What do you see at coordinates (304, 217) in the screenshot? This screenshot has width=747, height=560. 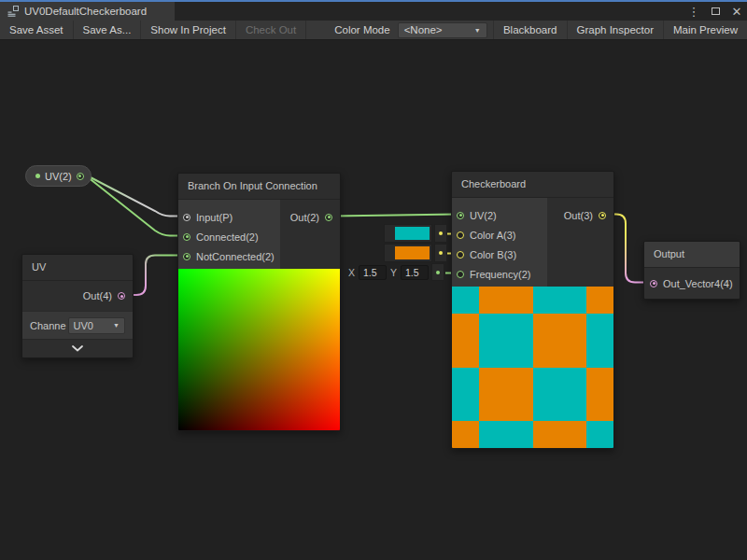 I see `branch-out-label: Out(2)` at bounding box center [304, 217].